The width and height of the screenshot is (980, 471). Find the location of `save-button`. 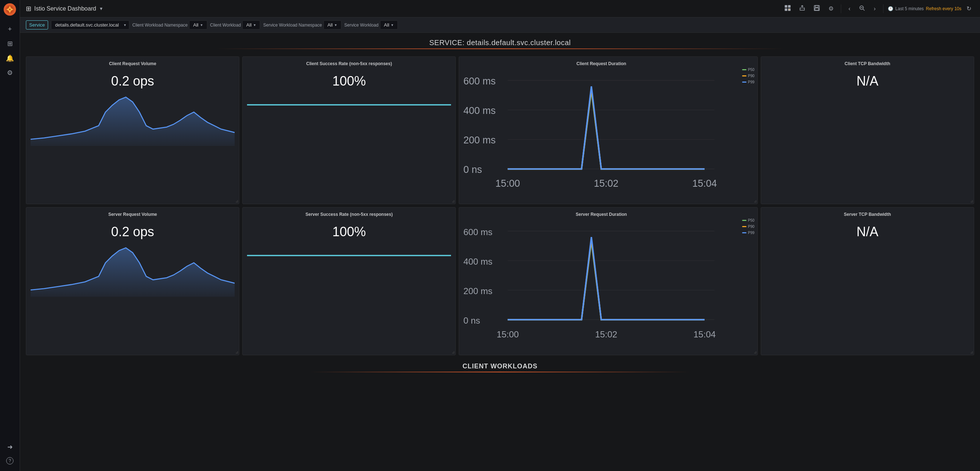

save-button is located at coordinates (817, 9).